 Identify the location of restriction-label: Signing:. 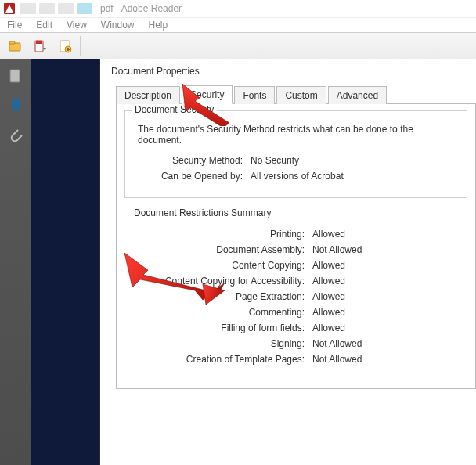
(222, 344).